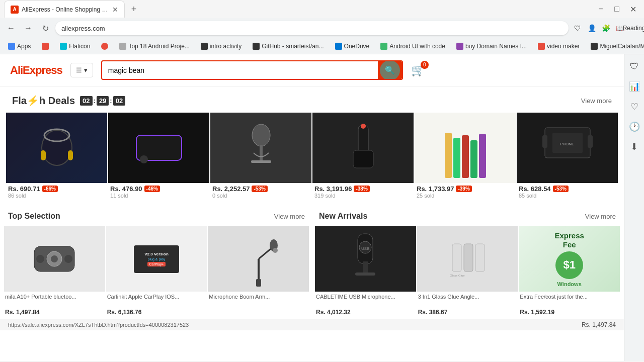 Image resolution: width=644 pixels, height=362 pixels. Describe the element at coordinates (343, 216) in the screenshot. I see `new-arrivals-title: New Arrivals` at that location.